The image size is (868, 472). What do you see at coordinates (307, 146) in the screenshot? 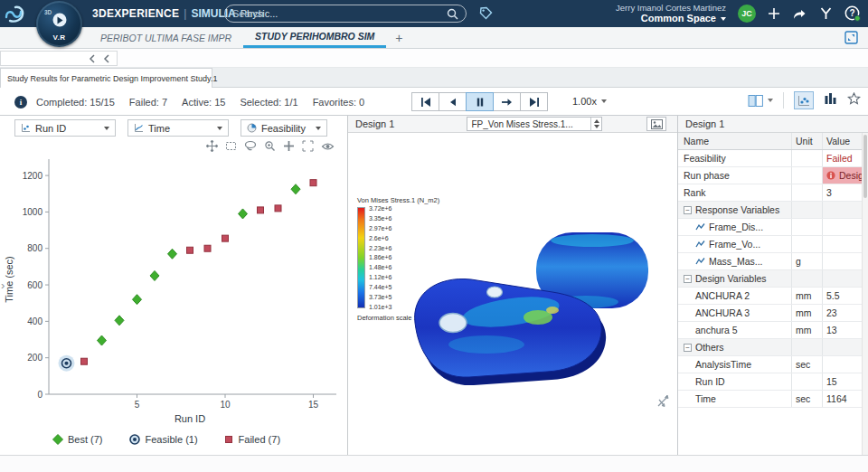
I see `fit-view-icon` at bounding box center [307, 146].